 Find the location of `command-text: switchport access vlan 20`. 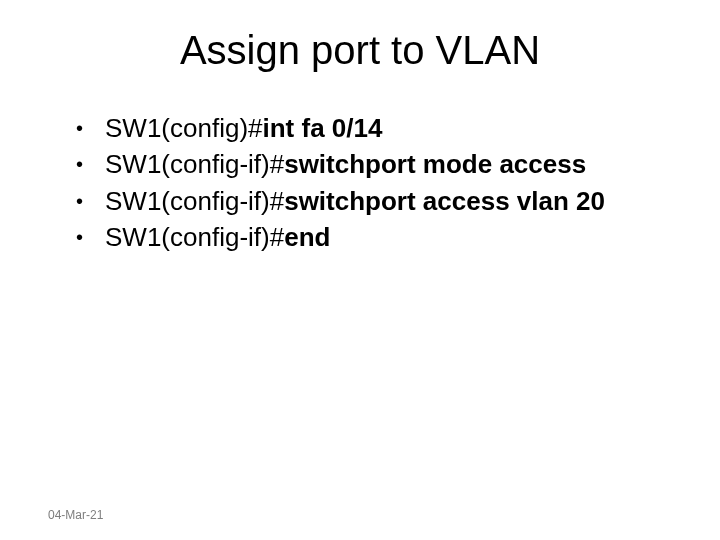

command-text: switchport access vlan 20 is located at coordinates (444, 201).